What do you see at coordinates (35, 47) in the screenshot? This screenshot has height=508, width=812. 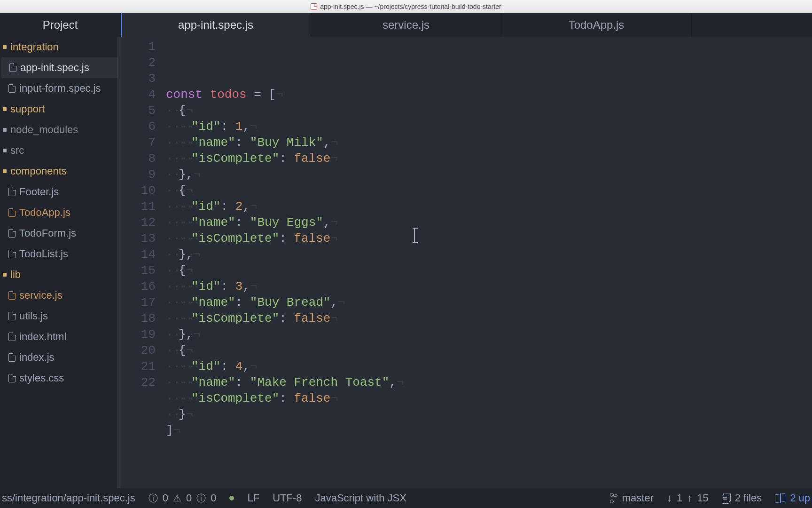 I see `tree-item-label: integration` at bounding box center [35, 47].